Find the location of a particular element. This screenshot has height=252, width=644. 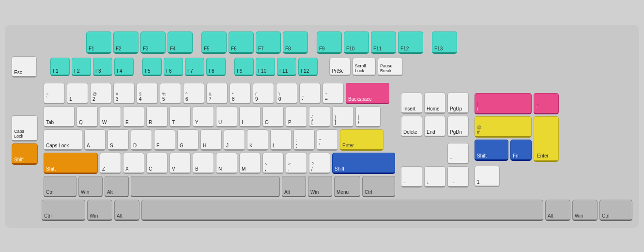

key-pipe-right: |\ is located at coordinates (503, 104).